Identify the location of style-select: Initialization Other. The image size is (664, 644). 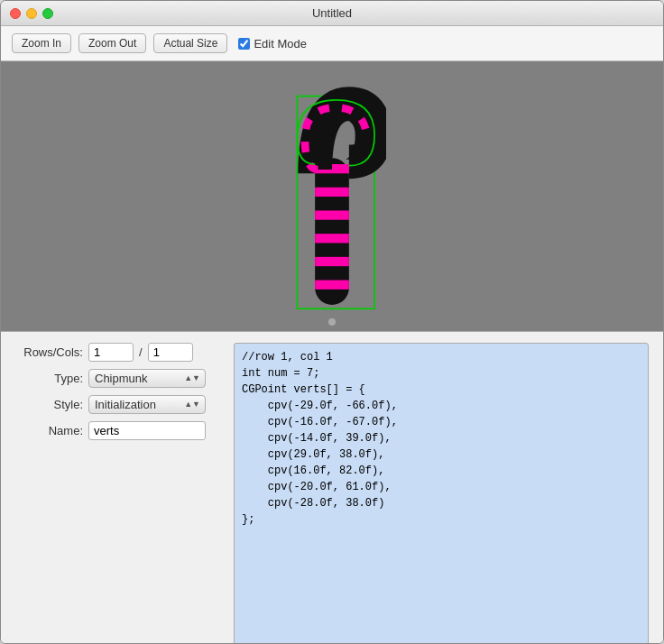
(147, 404).